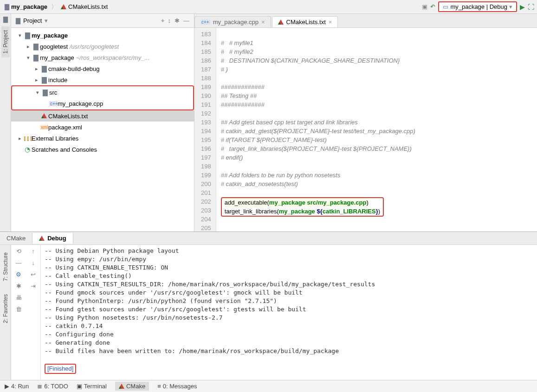  What do you see at coordinates (433, 6) in the screenshot?
I see `reload-icon: ↶` at bounding box center [433, 6].